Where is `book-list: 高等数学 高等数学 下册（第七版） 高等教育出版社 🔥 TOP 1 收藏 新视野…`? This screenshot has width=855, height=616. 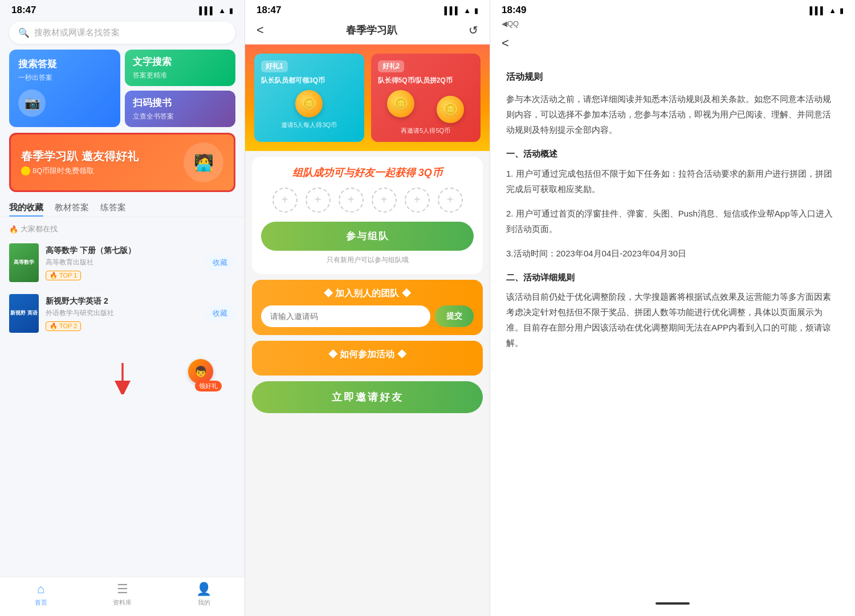
book-list: 高等数学 高等数学 下册（第七版） 高等教育出版社 🔥 TOP 1 收藏 新视野… is located at coordinates (122, 288).